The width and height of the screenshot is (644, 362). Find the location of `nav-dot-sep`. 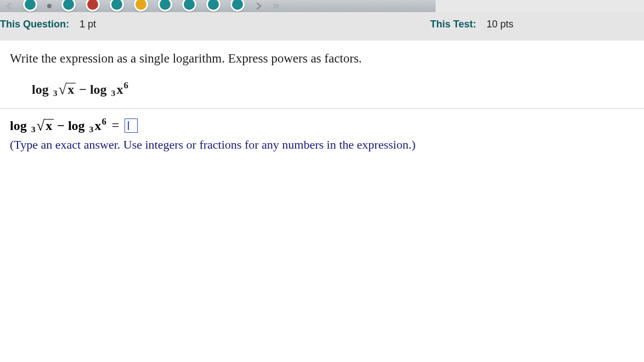

nav-dot-sep is located at coordinates (49, 6).